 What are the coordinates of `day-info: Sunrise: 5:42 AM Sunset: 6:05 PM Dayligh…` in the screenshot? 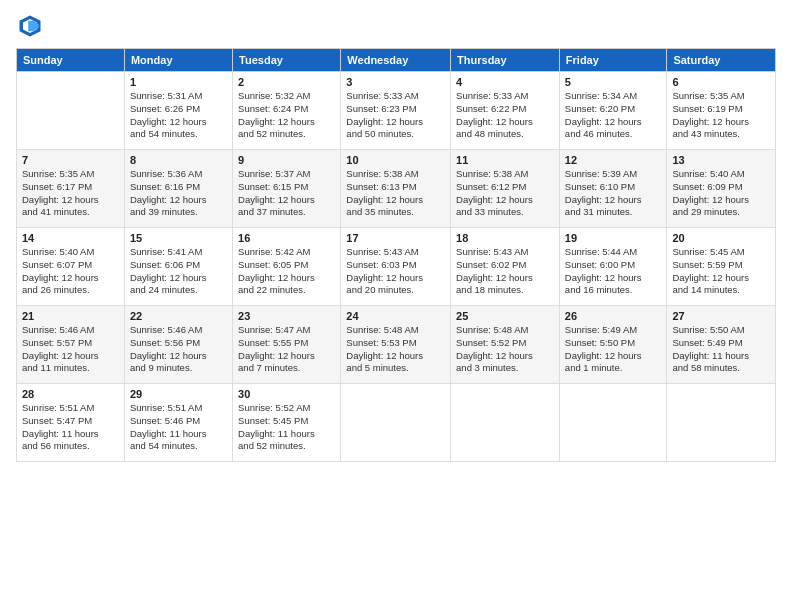 It's located at (286, 272).